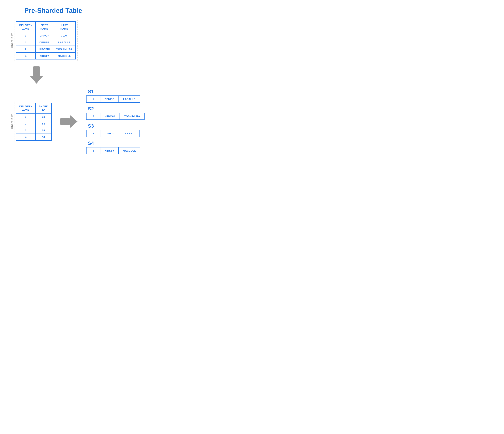  What do you see at coordinates (93, 116) in the screenshot?
I see `shard-cell: 2` at bounding box center [93, 116].